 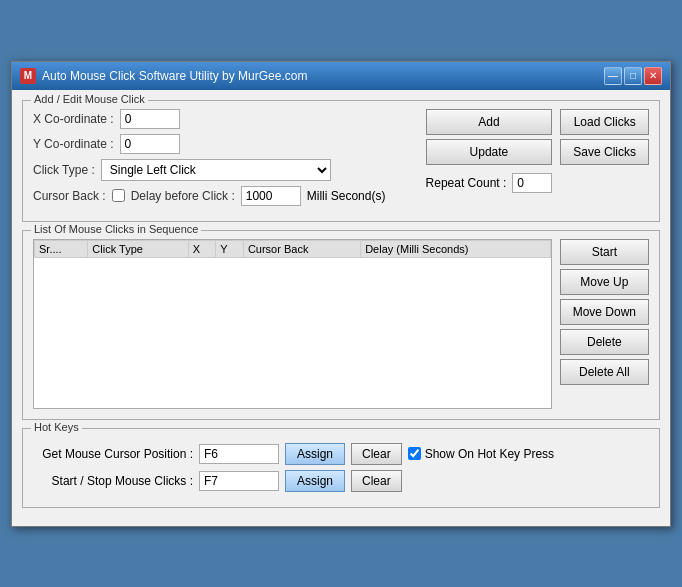 What do you see at coordinates (226, 196) in the screenshot?
I see `cursor-back-row: Cursor Back : Delay before Click : Milli…` at bounding box center [226, 196].